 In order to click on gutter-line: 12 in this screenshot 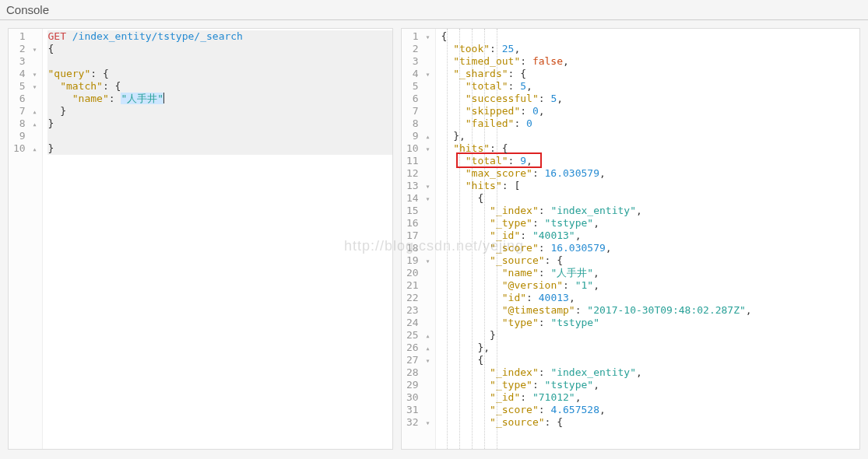, I will do `click(419, 173)`.